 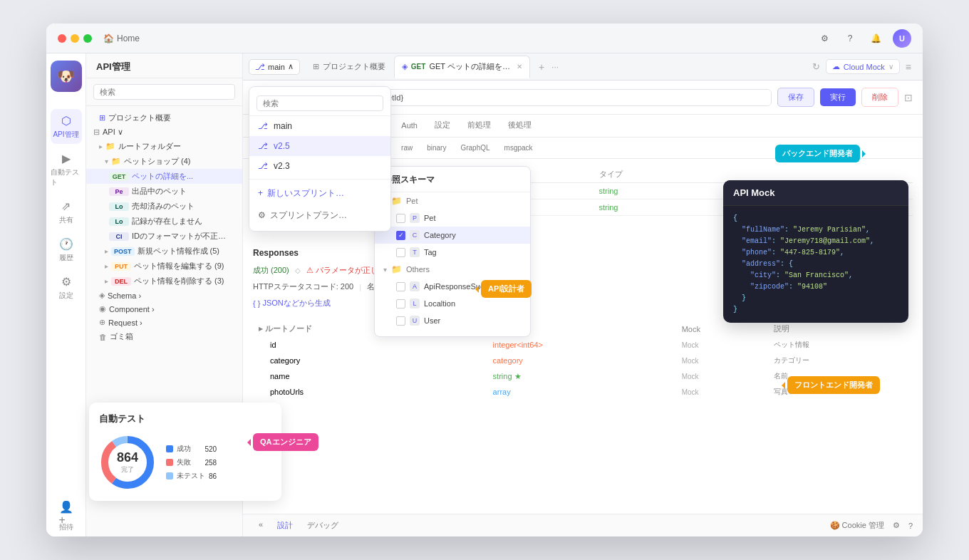 I want to click on qa-engineer-tooltip: QAエンジニア, so click(x=286, y=442).